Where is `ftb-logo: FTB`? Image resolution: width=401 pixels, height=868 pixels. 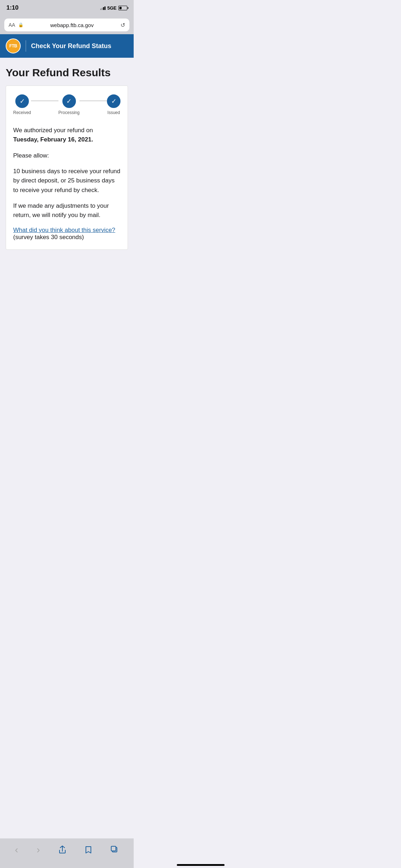
ftb-logo: FTB is located at coordinates (13, 46).